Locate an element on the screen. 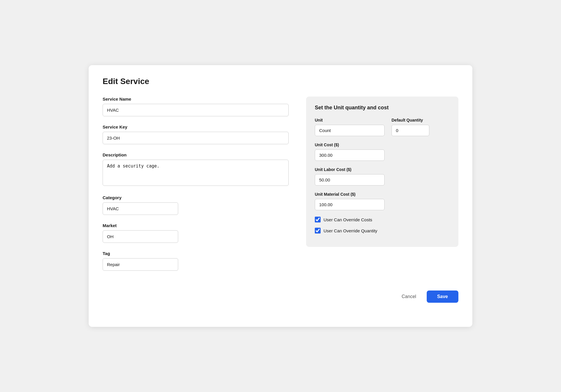 This screenshot has width=561, height=392. market-label: Market is located at coordinates (196, 226).